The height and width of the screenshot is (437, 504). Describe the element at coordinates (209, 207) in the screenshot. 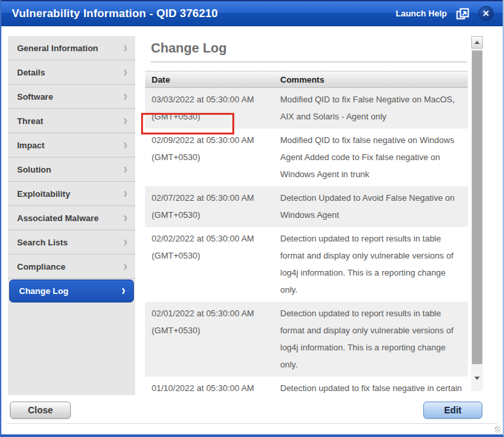

I see `date-cell: 02/07/2022 at 05:30:00 AM(GMT+0530)` at that location.